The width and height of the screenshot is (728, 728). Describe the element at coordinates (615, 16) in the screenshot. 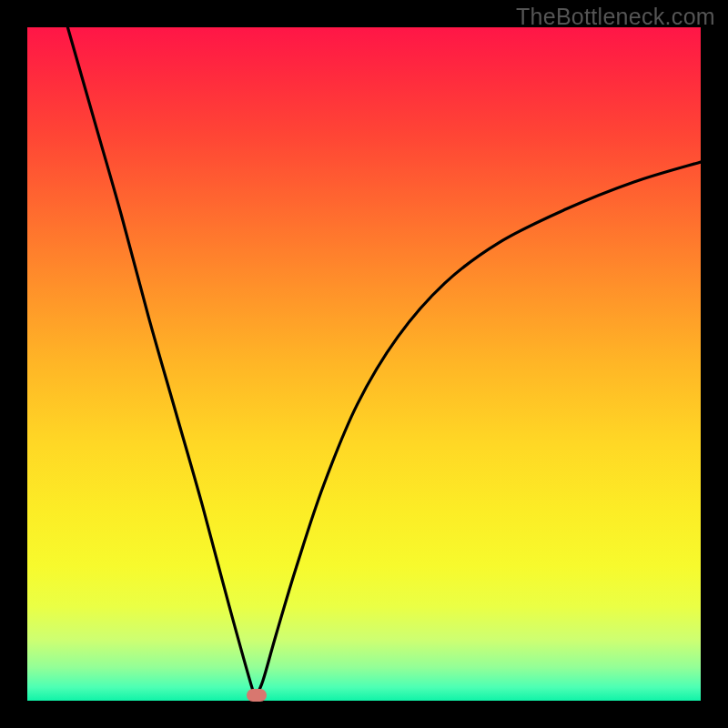

I see `watermark-text: TheBottleneck.com` at that location.